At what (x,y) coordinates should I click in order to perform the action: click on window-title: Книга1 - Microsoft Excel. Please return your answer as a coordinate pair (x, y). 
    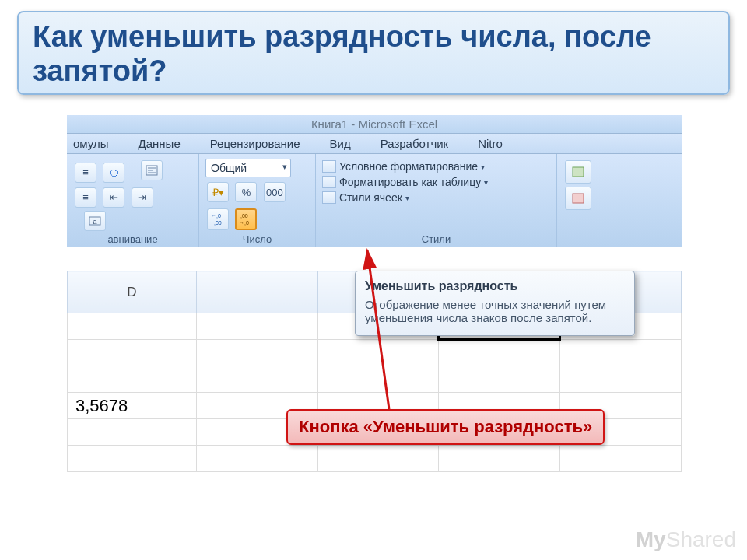
    Looking at the image, I should click on (374, 124).